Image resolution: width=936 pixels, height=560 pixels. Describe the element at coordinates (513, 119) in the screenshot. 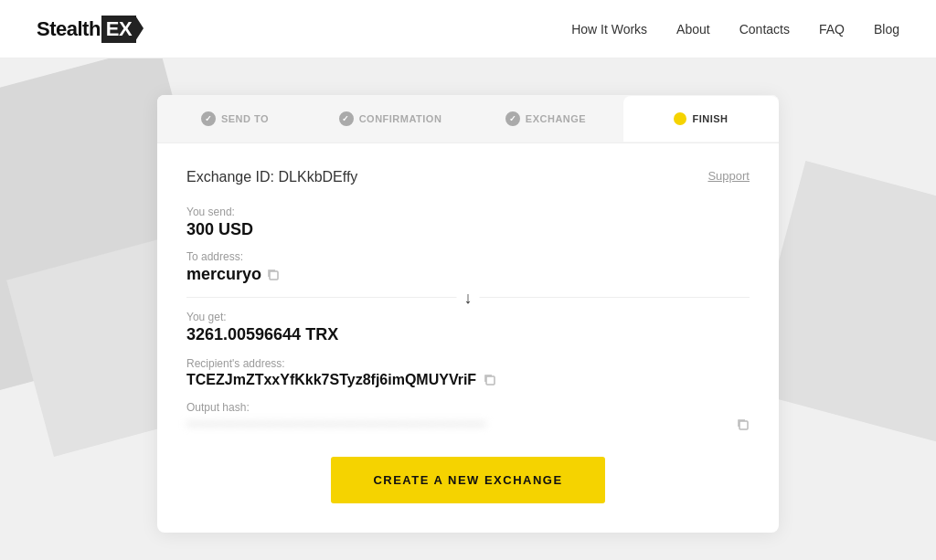

I see `step-check-exchange: ✓` at that location.